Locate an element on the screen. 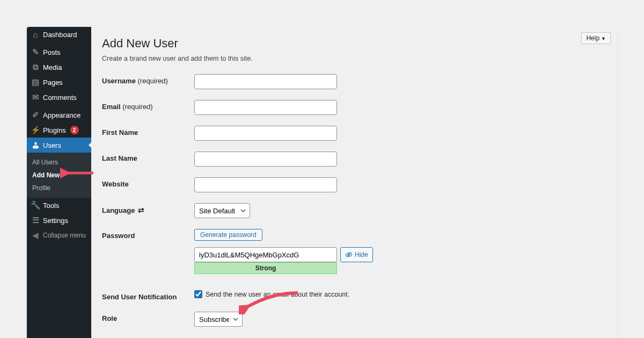 The image size is (644, 338). chevron-down-icon: ▼ is located at coordinates (603, 39).